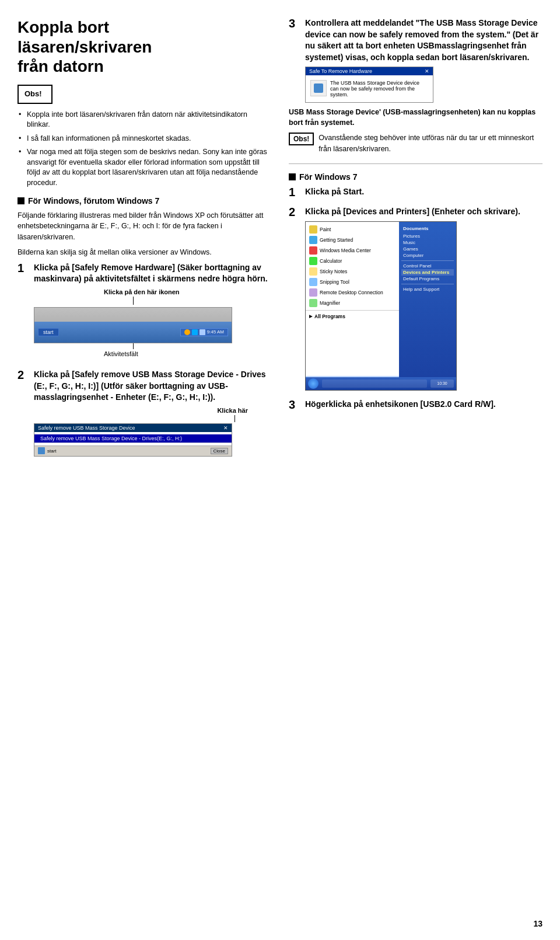  I want to click on step-1: 1 Klicka på [Safely Remove Hardware] (Sä…, so click(145, 312).